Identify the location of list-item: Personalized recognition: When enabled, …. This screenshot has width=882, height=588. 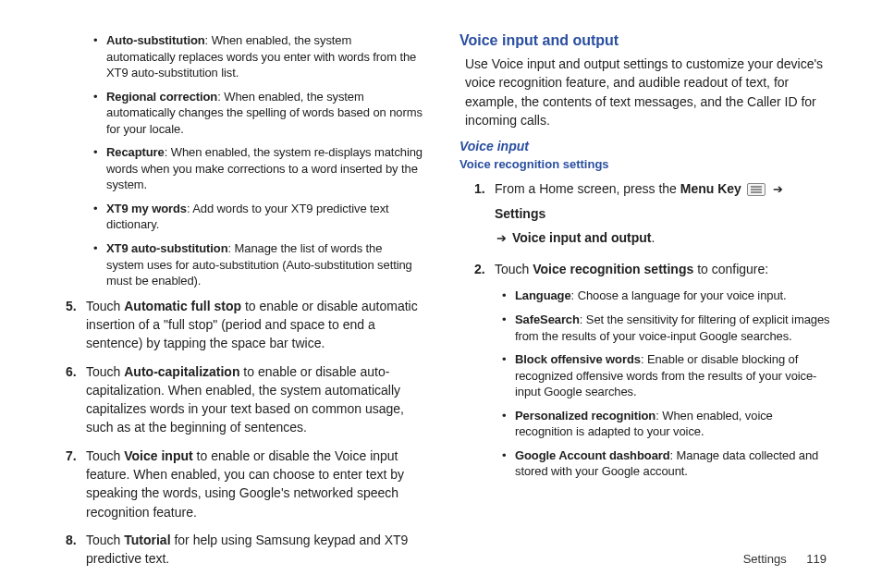
(668, 423).